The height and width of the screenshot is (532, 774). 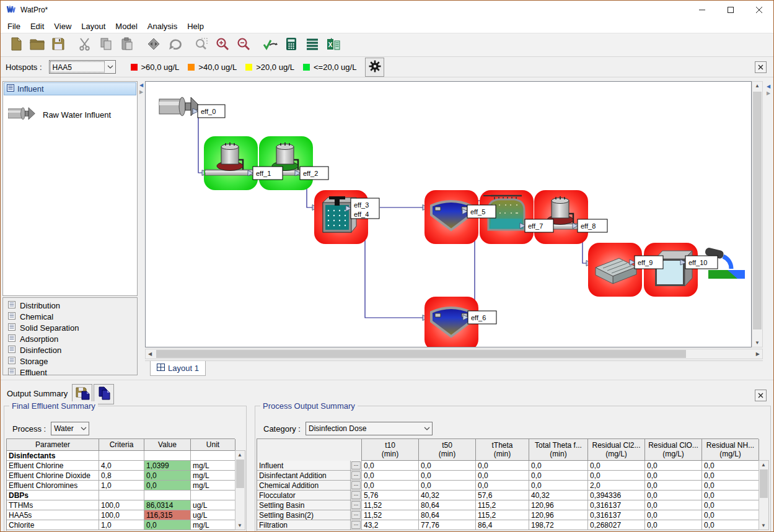 What do you see at coordinates (222, 45) in the screenshot?
I see `zoom-in-button` at bounding box center [222, 45].